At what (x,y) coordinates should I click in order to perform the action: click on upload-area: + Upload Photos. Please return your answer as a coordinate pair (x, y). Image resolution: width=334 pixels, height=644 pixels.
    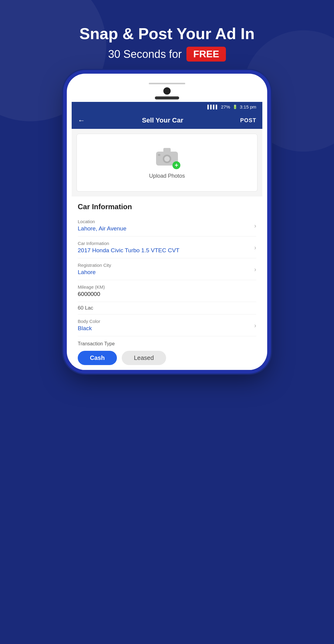
    Looking at the image, I should click on (167, 163).